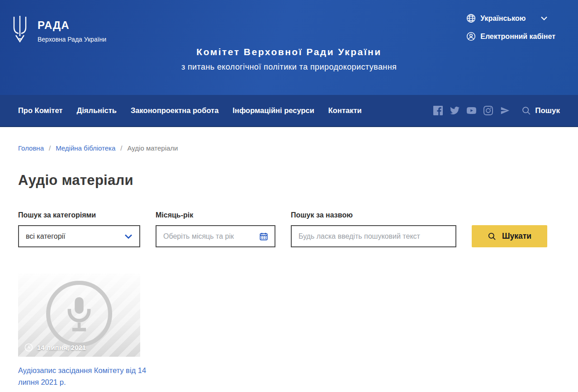 Image resolution: width=578 pixels, height=392 pixels. What do you see at coordinates (511, 18) in the screenshot?
I see `language-selector: Українською` at bounding box center [511, 18].